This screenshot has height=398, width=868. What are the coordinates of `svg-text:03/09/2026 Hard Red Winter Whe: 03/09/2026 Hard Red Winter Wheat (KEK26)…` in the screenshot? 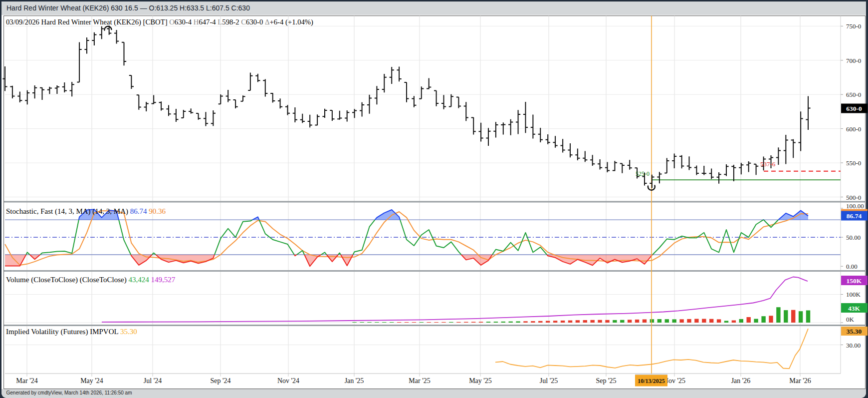 It's located at (160, 22).